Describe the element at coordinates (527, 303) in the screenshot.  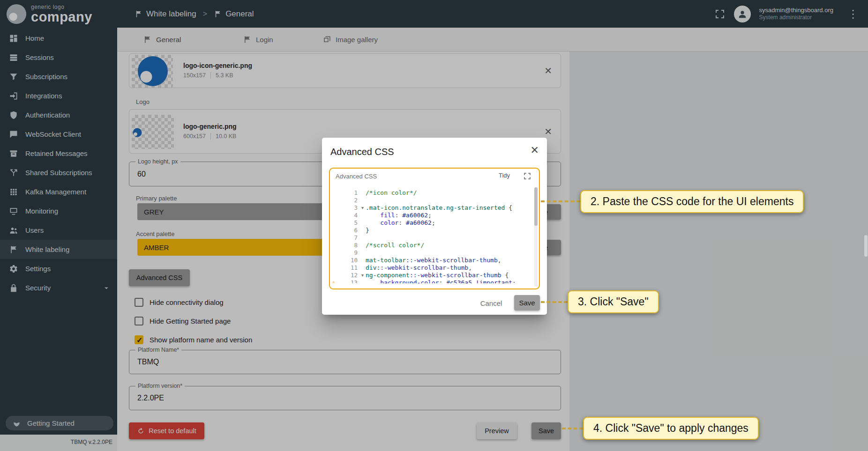
I see `modal-save-button: Save` at that location.